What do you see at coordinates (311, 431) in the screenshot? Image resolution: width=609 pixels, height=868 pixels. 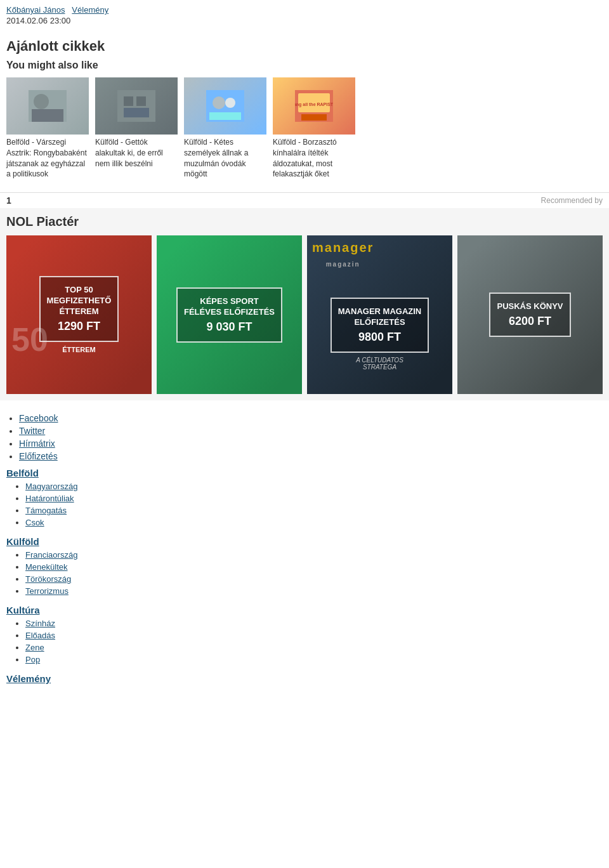 I see `footer-link-item: Twitter` at bounding box center [311, 431].